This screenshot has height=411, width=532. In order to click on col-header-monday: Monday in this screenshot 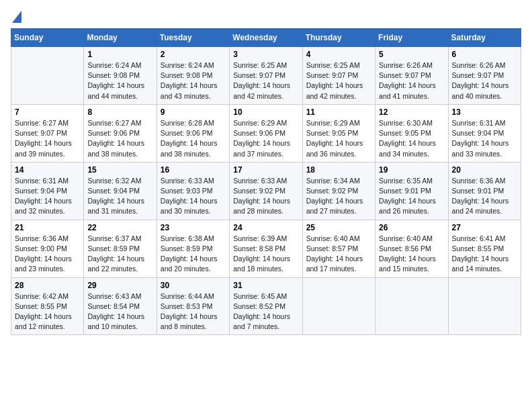, I will do `click(120, 38)`.